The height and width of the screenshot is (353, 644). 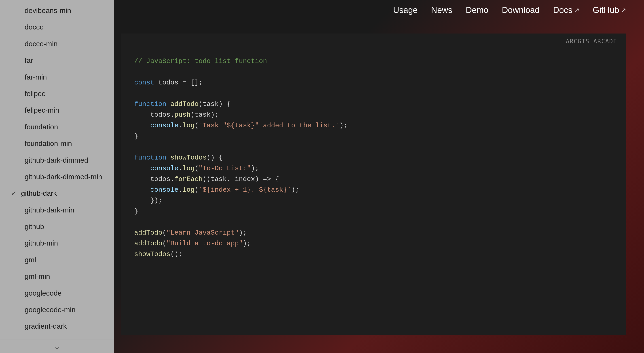 What do you see at coordinates (57, 346) in the screenshot?
I see `scroll-indicator: ⌄` at bounding box center [57, 346].